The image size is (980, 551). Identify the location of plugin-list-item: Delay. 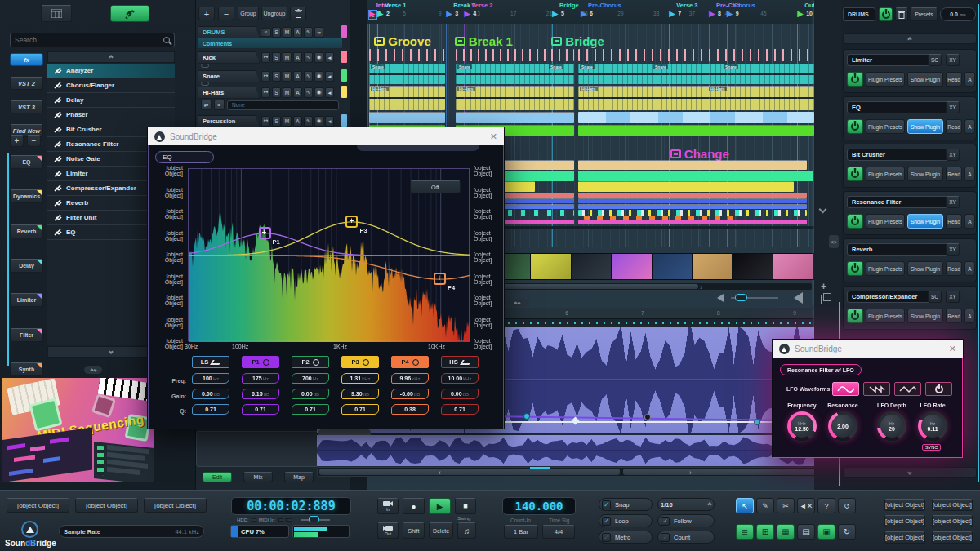
(111, 100).